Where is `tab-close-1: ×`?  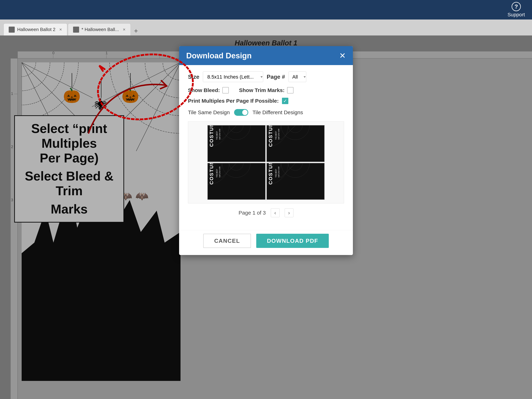
tab-close-1: × is located at coordinates (61, 29).